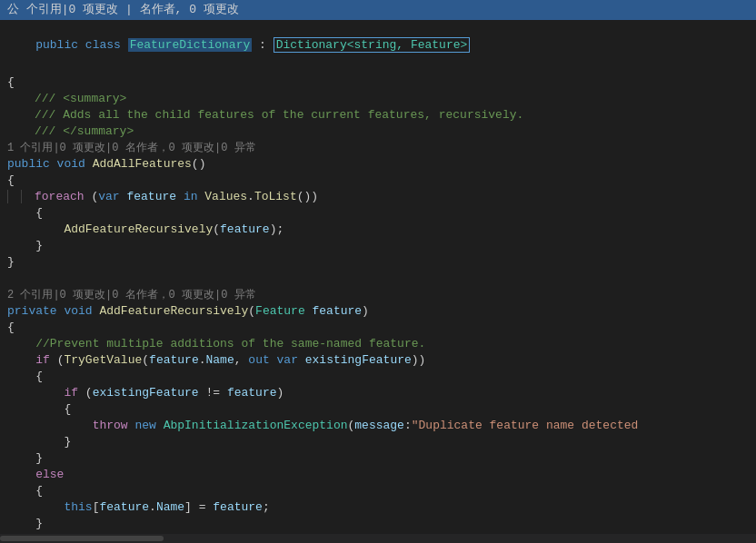 The width and height of the screenshot is (756, 543). I want to click on code-line-private-method: private void AddFeatureRecursively(Featu…, so click(378, 311).